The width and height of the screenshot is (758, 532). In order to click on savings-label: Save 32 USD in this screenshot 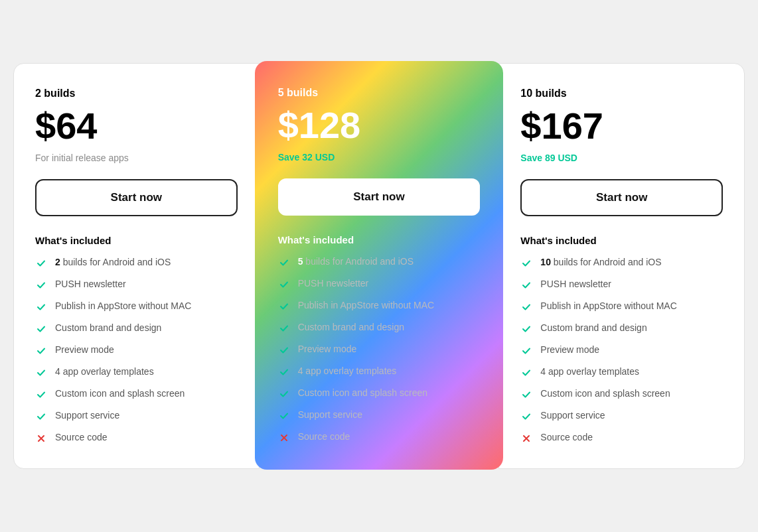, I will do `click(380, 157)`.